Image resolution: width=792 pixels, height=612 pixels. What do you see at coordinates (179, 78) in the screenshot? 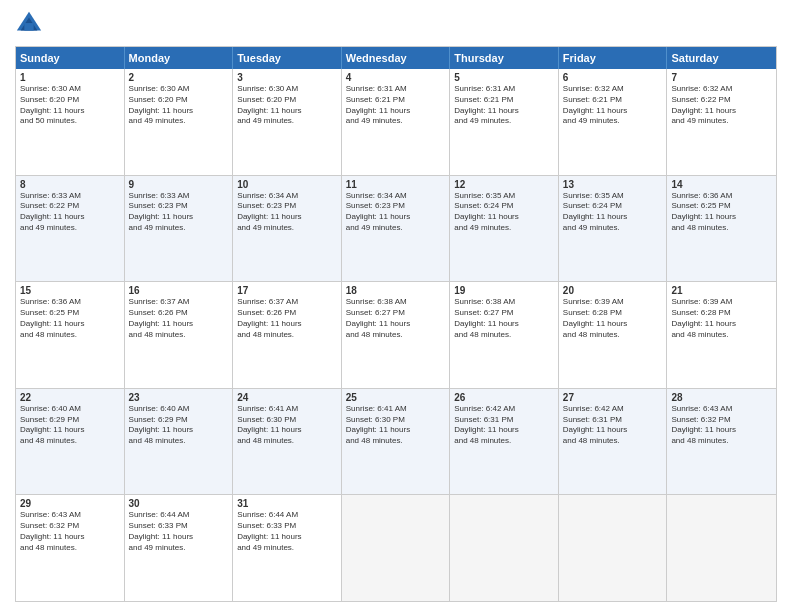
I see `day-number: 2` at bounding box center [179, 78].